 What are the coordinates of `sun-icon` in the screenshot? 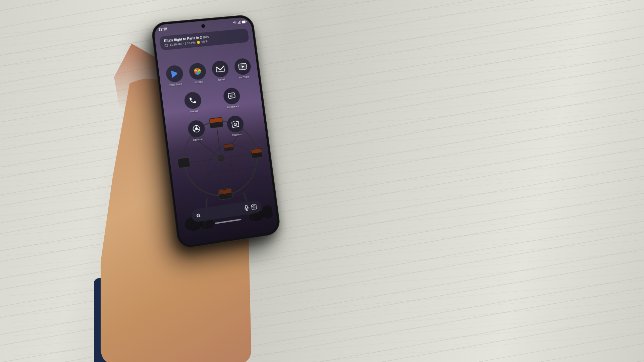 It's located at (199, 42).